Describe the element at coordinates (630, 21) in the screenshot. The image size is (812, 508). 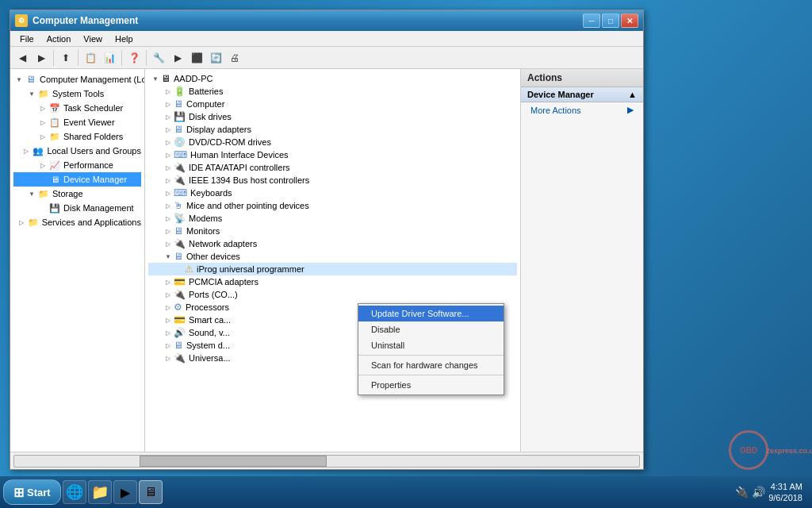
I see `close-button: ✕` at that location.